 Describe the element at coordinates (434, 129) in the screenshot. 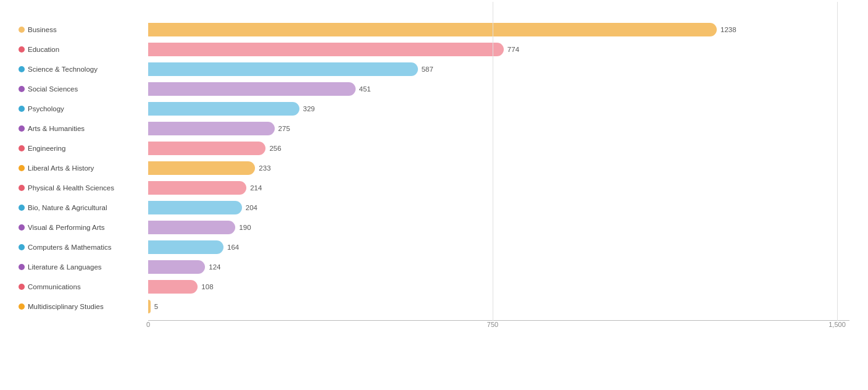

I see `bar-row: Arts & Humanities275` at that location.